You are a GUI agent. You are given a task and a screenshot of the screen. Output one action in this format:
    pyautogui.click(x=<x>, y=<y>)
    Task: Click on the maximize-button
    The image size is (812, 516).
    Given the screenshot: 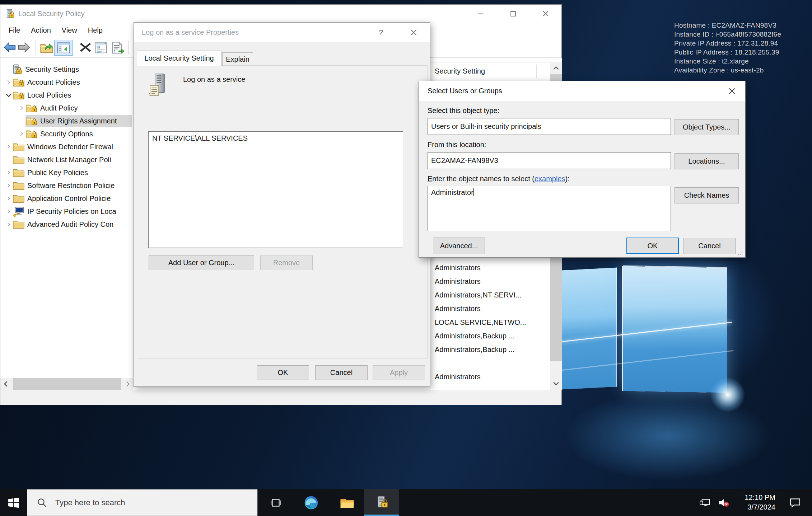 What is the action you would take?
    pyautogui.click(x=513, y=14)
    